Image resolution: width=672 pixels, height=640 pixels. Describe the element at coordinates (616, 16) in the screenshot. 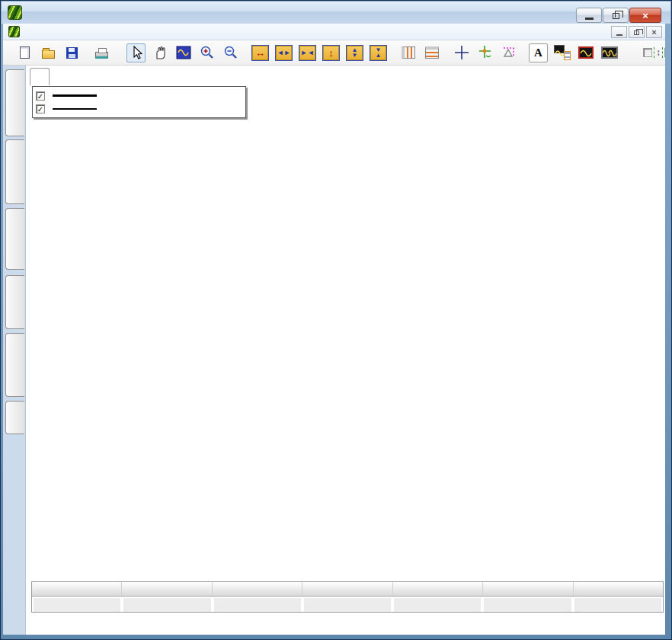

I see `restore-icon` at that location.